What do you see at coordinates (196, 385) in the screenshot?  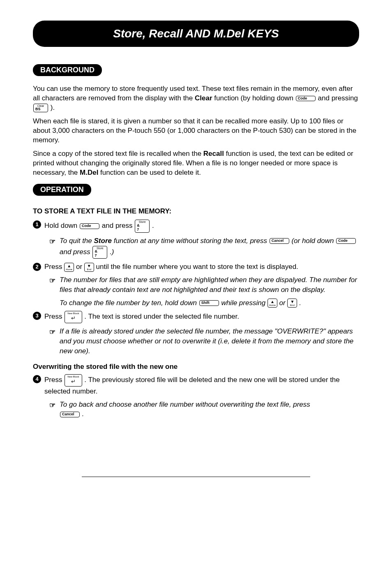 I see `step-4: 4 Press New Block↵ . The previously stor…` at bounding box center [196, 385].